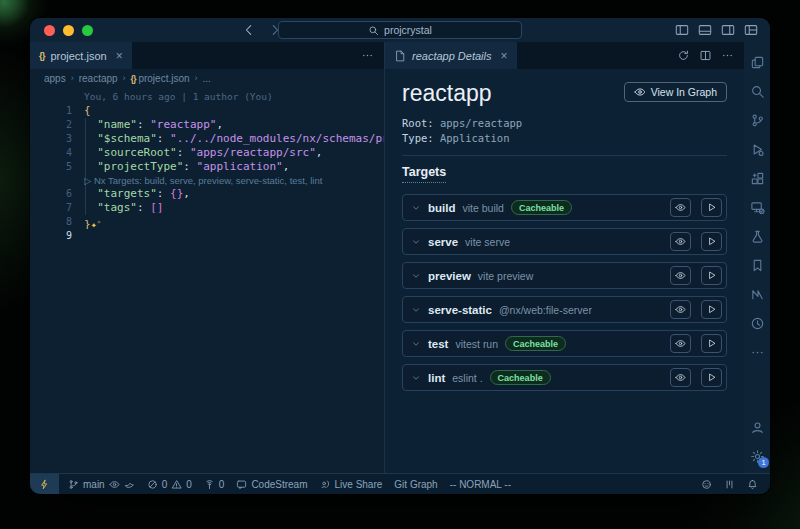 This screenshot has width=800, height=529. What do you see at coordinates (436, 378) in the screenshot?
I see `target-name: lint` at bounding box center [436, 378].